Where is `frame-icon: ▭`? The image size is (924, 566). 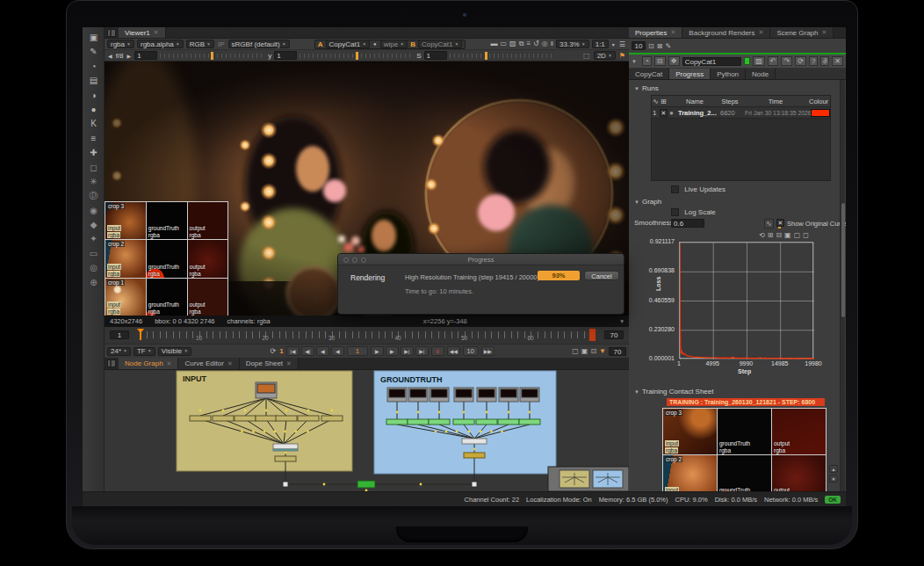
frame-icon: ▭ is located at coordinates (504, 44).